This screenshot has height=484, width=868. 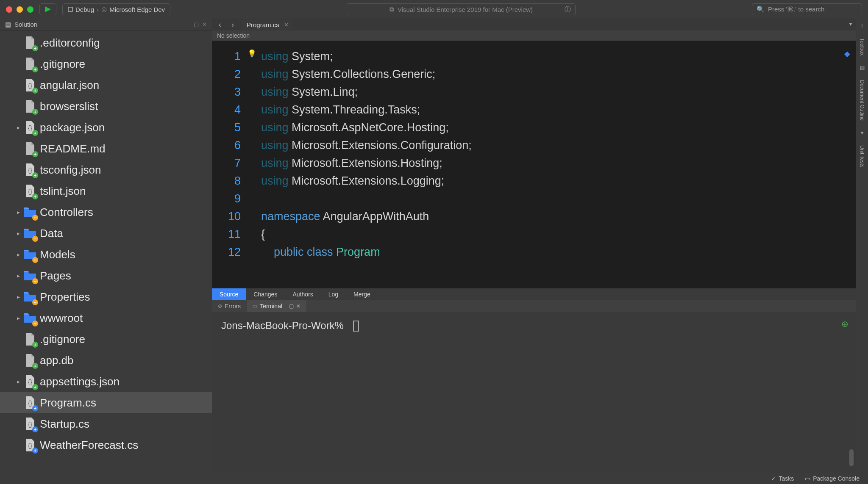 I want to click on tree-item-pages: ▸−Pages, so click(x=106, y=276).